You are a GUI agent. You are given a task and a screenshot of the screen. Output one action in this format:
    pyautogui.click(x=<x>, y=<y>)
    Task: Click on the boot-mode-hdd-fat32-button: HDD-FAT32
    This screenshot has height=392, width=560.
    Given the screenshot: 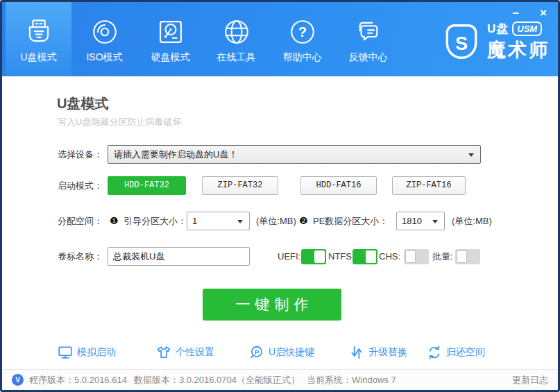 What is the action you would take?
    pyautogui.click(x=147, y=186)
    